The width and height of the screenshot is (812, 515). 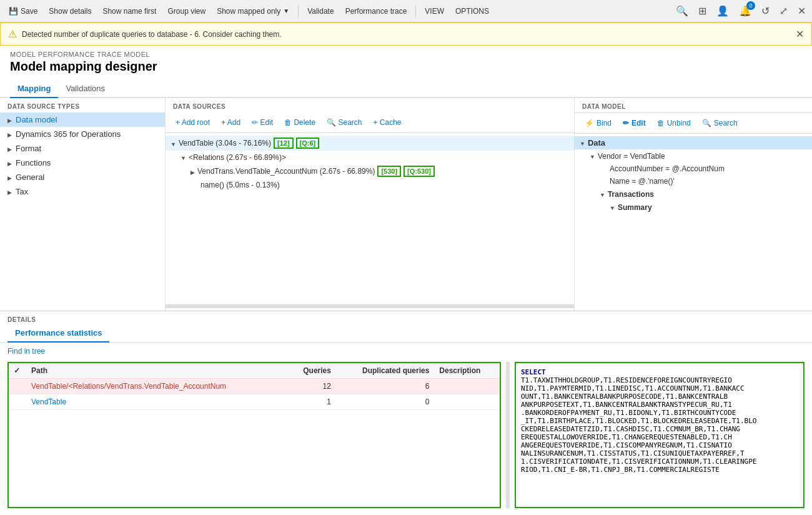 I want to click on show-details-button: Show details, so click(x=70, y=11).